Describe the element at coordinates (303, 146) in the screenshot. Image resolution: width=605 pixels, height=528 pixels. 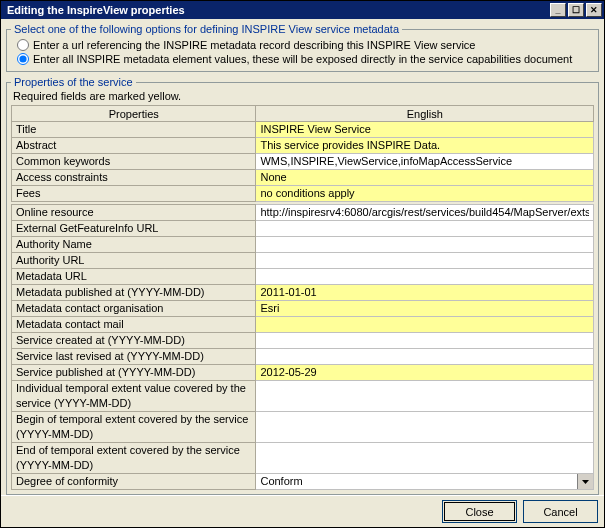
I see `table-row: AbstractThis service provides INSPIRE Da…` at that location.